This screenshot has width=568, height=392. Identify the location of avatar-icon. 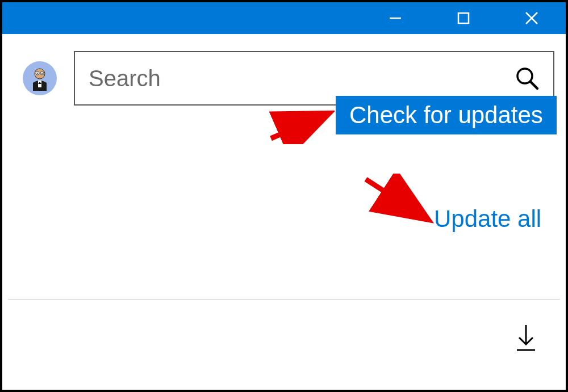
(40, 78).